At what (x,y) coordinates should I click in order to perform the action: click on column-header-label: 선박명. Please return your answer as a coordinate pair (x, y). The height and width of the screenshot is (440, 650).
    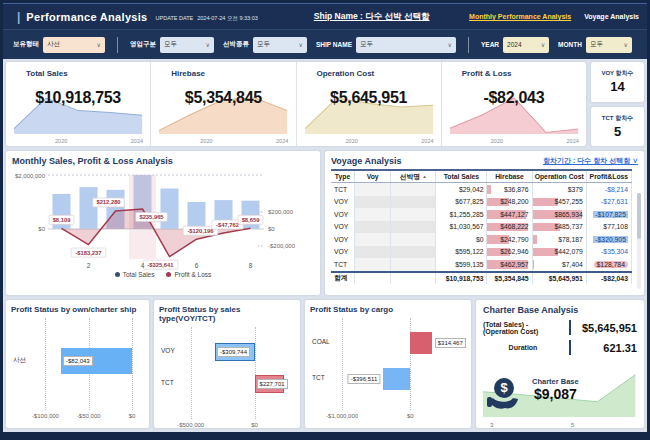
    Looking at the image, I should click on (410, 177).